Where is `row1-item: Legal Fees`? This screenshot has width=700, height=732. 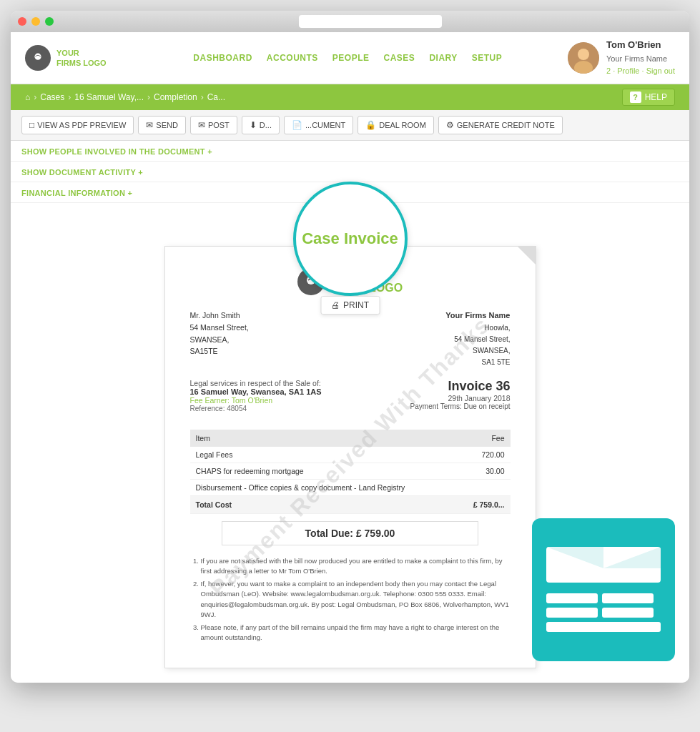 row1-item: Legal Fees is located at coordinates (325, 455).